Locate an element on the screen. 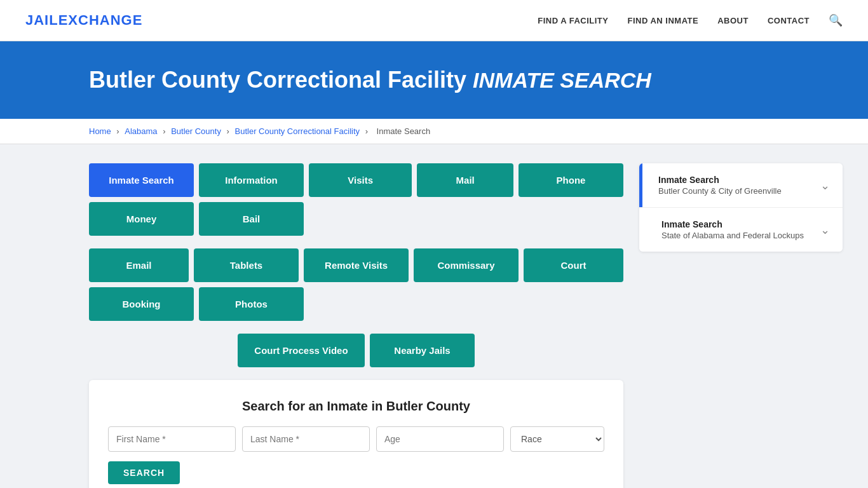 This screenshot has width=868, height=488. breadcrumb: Home › Alabama › Butler County › Butler … is located at coordinates (434, 132).